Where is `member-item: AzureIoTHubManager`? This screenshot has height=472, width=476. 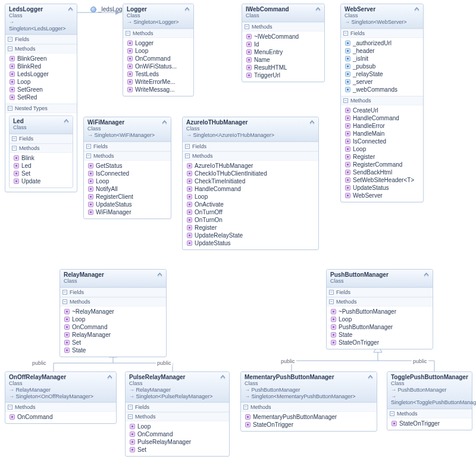
member-item: AzureIoTHubManager is located at coordinates (250, 165).